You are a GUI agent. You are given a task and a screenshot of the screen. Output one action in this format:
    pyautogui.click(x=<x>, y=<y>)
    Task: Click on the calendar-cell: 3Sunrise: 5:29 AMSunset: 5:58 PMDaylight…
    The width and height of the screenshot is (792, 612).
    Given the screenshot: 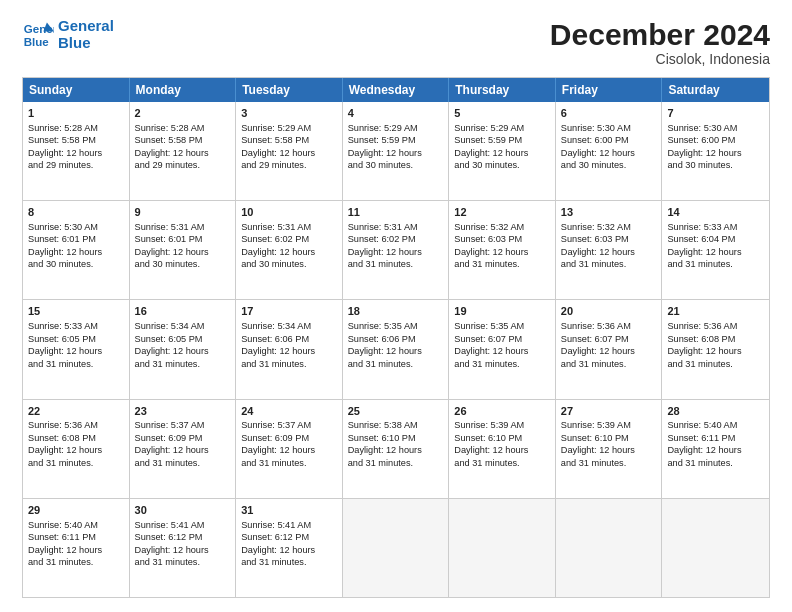 What is the action you would take?
    pyautogui.click(x=290, y=151)
    